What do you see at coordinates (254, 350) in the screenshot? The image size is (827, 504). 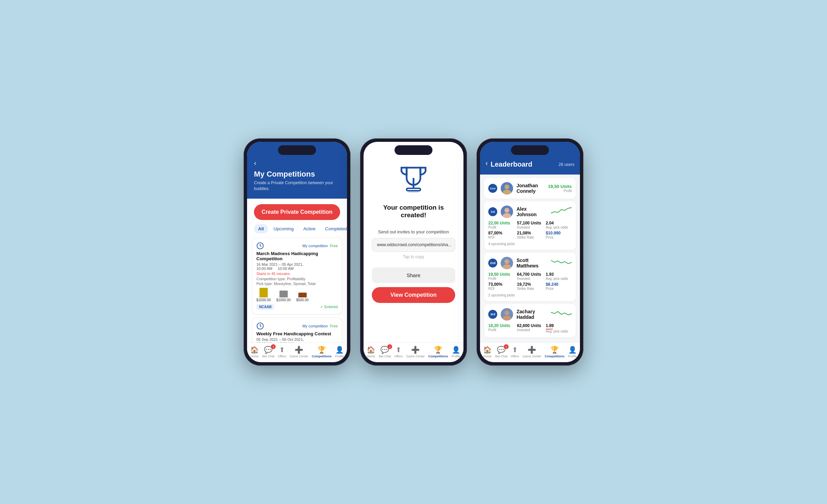 I see `home-icon: 🏠` at bounding box center [254, 350].